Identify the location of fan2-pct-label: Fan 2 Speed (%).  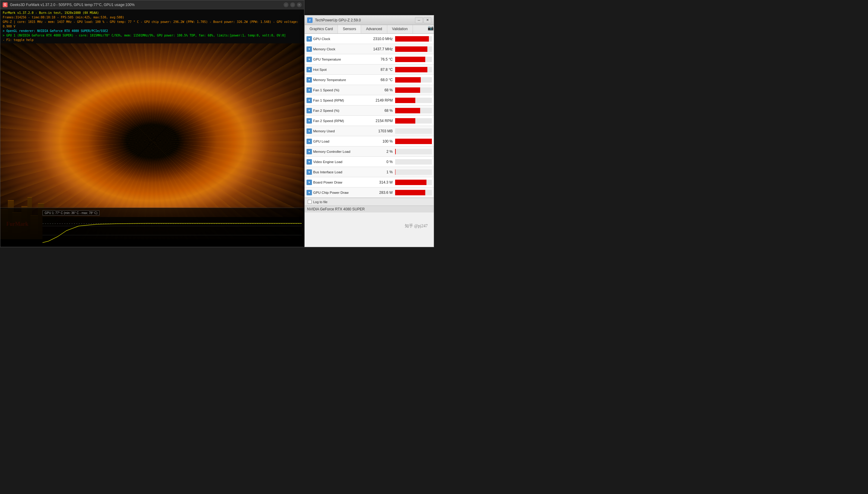
(326, 111).